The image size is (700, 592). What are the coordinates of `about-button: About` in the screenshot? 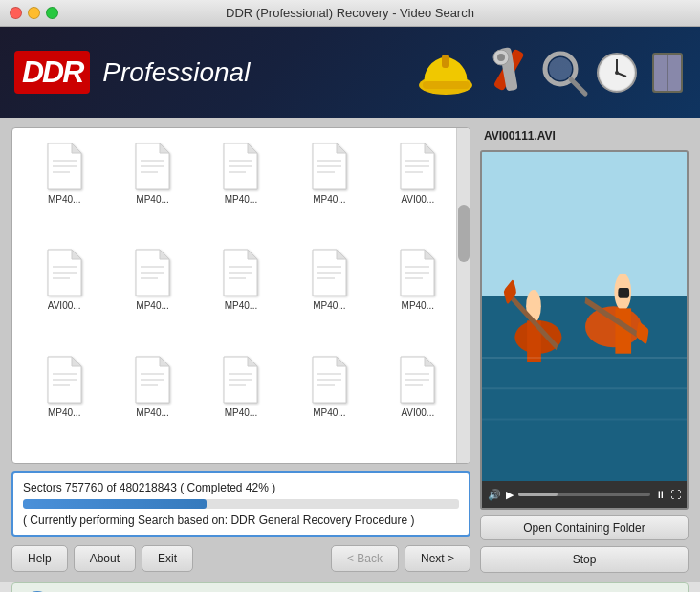 It's located at (105, 559).